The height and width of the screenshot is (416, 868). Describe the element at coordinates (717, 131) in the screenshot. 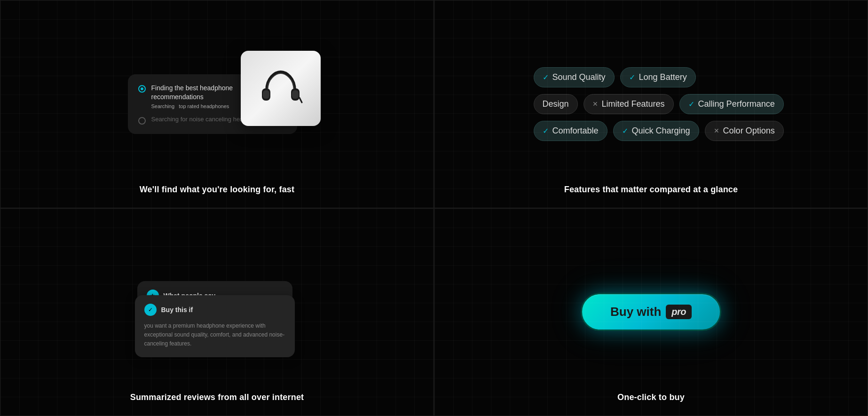

I see `x-icon-color: ✕` at that location.